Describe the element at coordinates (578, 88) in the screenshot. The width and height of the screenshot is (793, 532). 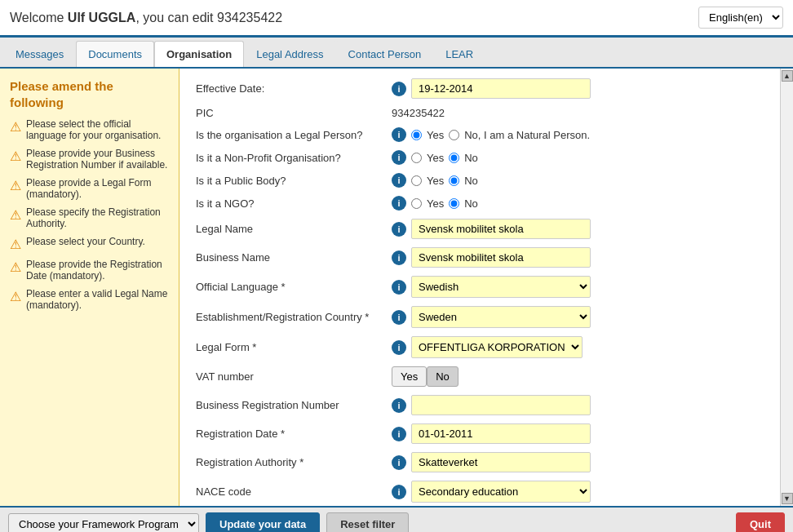
I see `effective-date-wrap: i` at that location.